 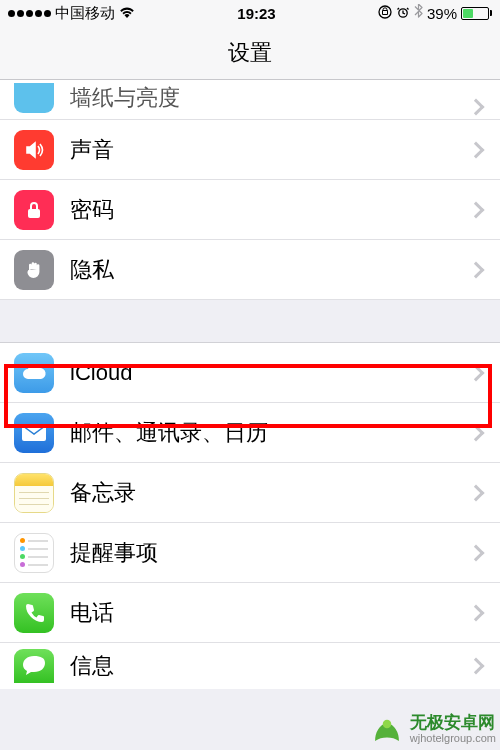 I want to click on alarm-icon, so click(x=403, y=14).